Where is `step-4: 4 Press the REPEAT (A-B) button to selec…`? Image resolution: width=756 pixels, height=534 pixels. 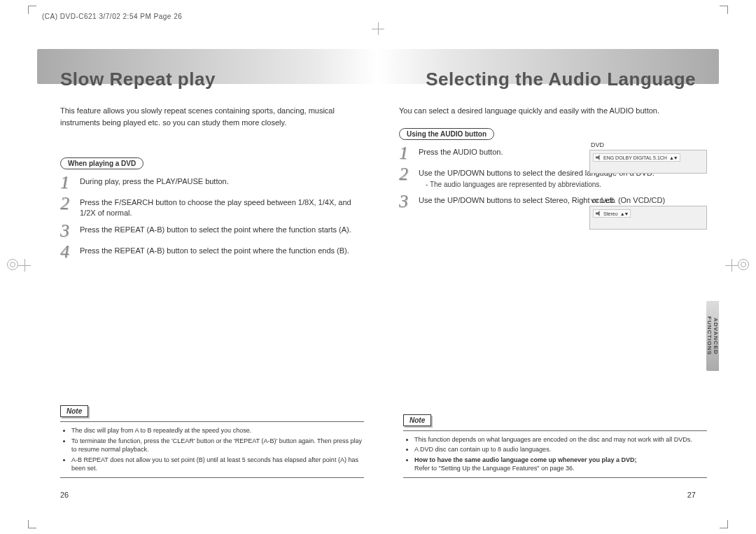
step-4: 4 Press the REPEAT (A-B) button to selec… is located at coordinates (209, 252).